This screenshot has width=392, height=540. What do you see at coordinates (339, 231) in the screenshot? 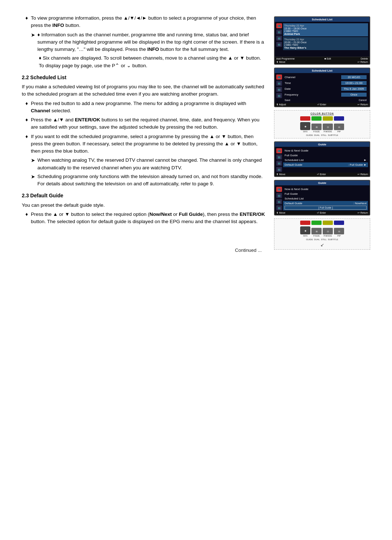
I see `remote-2-pip-btn: ⊟` at bounding box center [339, 231].